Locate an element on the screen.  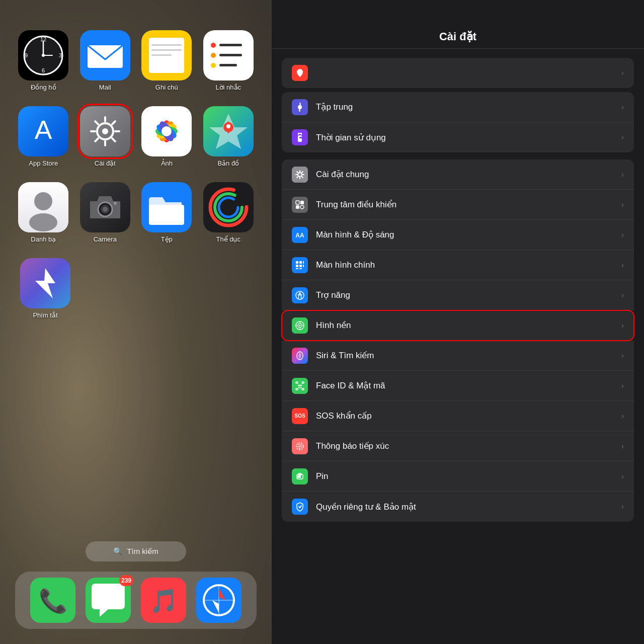
sos-label: SOS khẩn cấp is located at coordinates (469, 416).